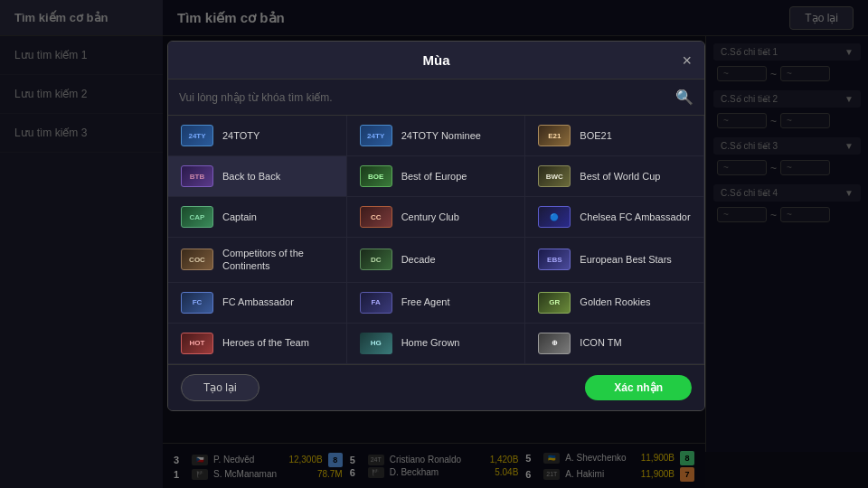  Describe the element at coordinates (258, 304) in the screenshot. I see `season-item-fc: FCFC Ambassador` at that location.